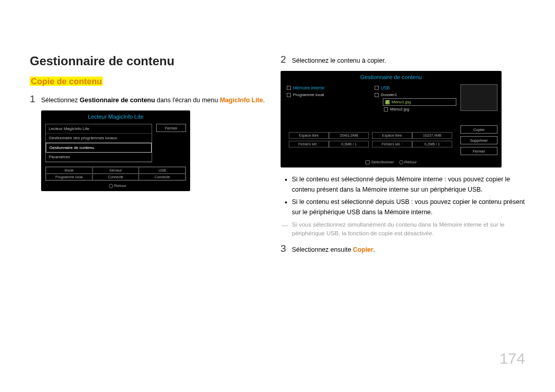 Image resolution: width=555 pixels, height=392 pixels. I want to click on status-grid: Mode Serveur USB Programme local Connect…, so click(116, 174).